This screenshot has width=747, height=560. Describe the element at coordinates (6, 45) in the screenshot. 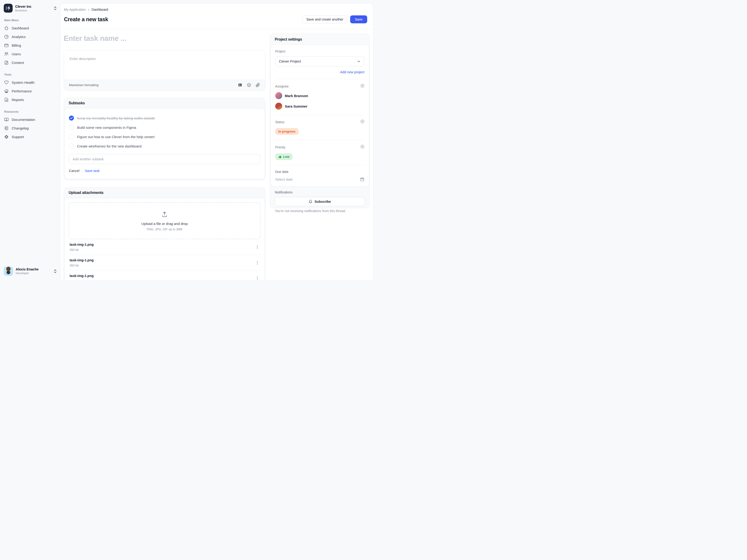

I see `credit-card-icon` at that location.